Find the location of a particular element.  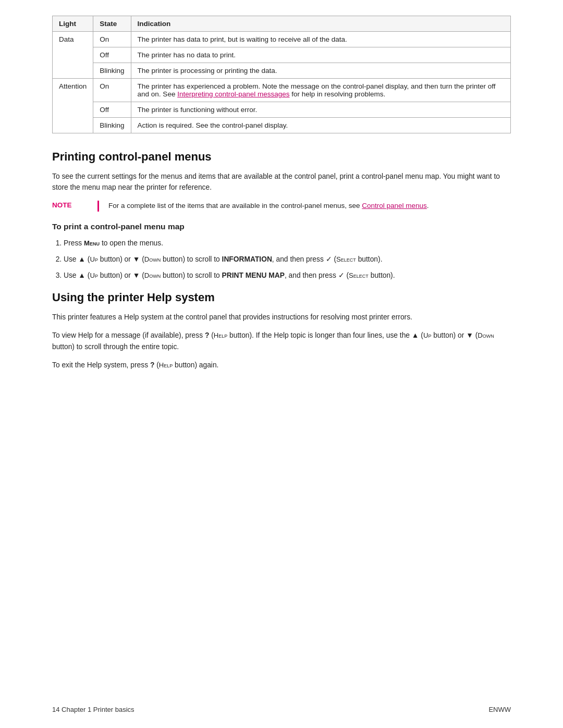

state-on-cell: On is located at coordinates (112, 40).